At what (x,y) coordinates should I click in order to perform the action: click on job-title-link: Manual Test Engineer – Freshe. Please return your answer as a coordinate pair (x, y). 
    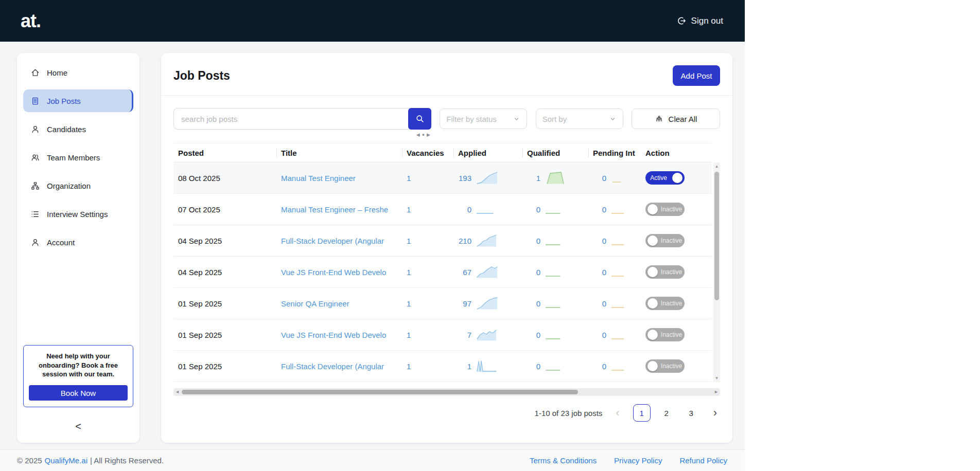
    Looking at the image, I should click on (335, 210).